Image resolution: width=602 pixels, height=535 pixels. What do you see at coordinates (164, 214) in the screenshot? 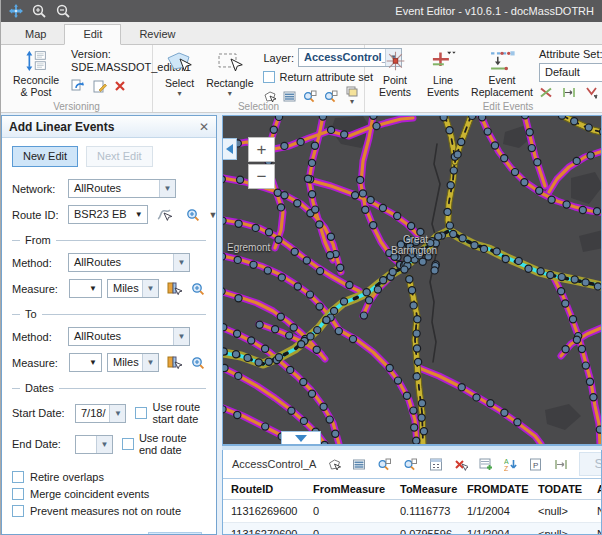
I see `select-route-on-map-icon` at bounding box center [164, 214].